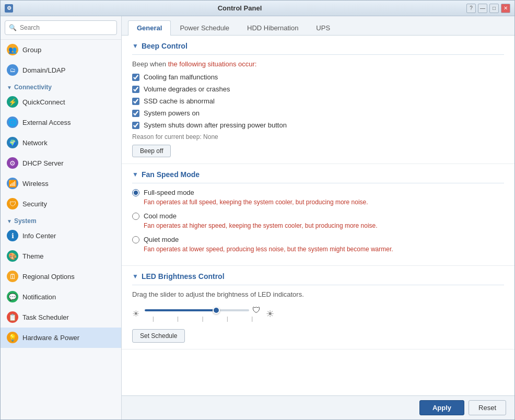 The height and width of the screenshot is (420, 515). I want to click on sidebar-item-label: Hardware & Power, so click(51, 337).